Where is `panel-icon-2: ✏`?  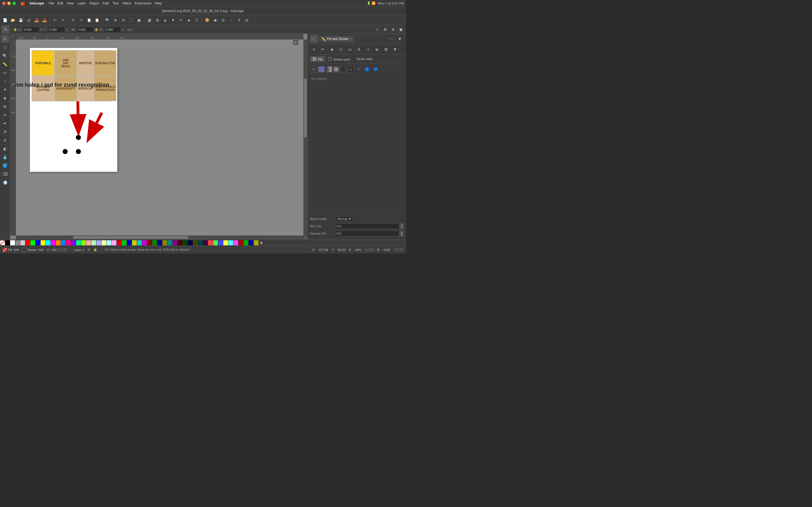 panel-icon-2: ✏ is located at coordinates (323, 49).